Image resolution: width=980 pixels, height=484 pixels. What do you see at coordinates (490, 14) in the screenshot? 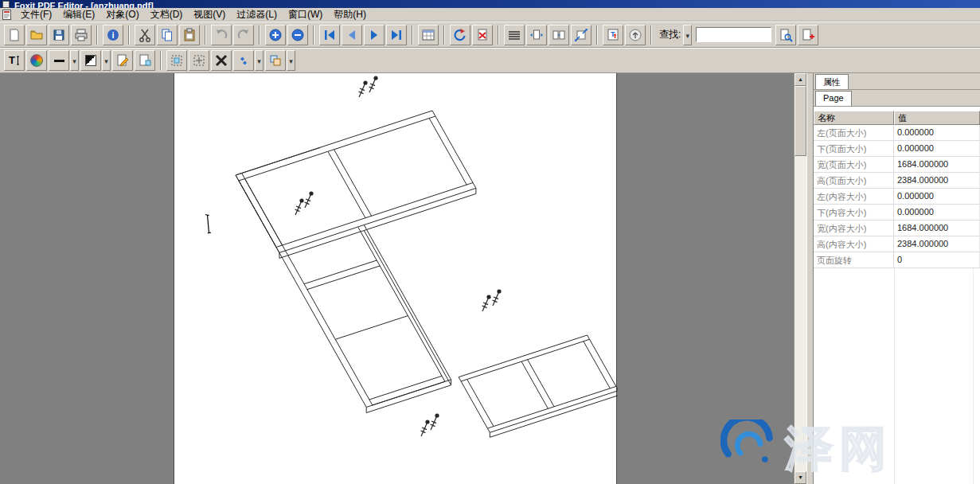
I see `menu-bar: 文件(F) 编辑(E) 对象(O) 文档(D) 视图(V) 过滤器(L) 窗口(…` at bounding box center [490, 14].